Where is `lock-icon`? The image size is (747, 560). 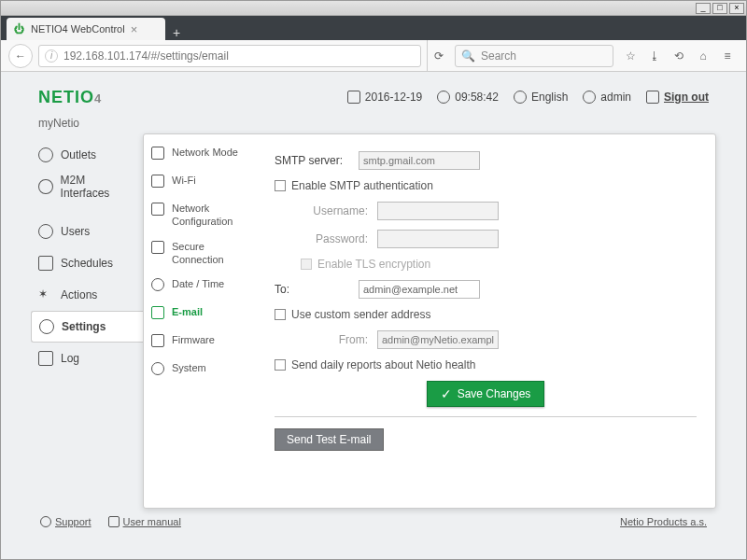
lock-icon is located at coordinates (158, 247).